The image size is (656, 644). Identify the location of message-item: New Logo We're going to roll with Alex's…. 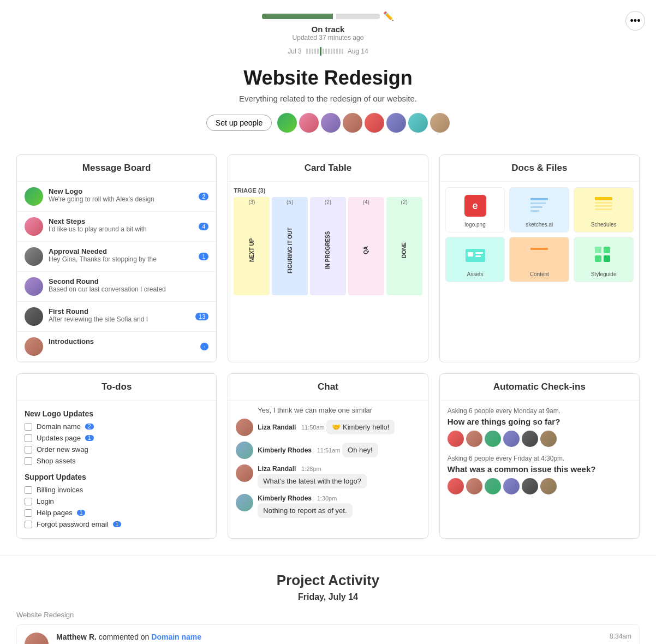
(117, 196).